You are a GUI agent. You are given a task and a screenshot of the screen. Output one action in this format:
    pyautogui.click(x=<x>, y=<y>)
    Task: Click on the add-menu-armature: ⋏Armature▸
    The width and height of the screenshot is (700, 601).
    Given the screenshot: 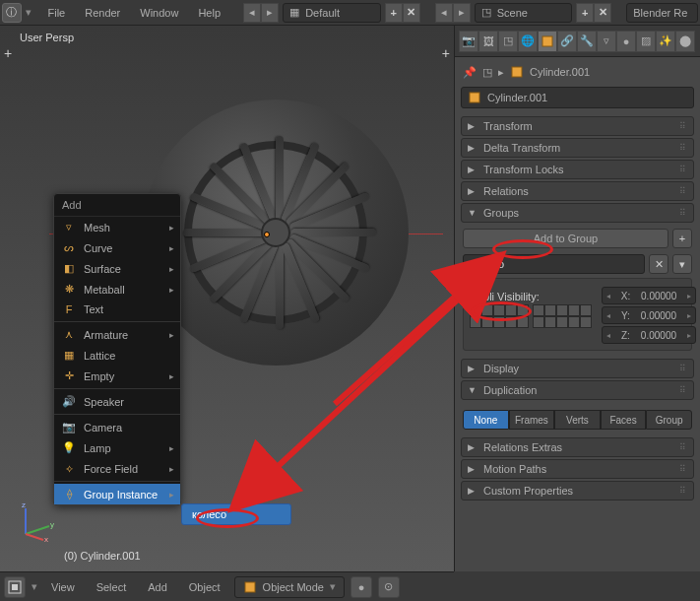 What is the action you would take?
    pyautogui.click(x=117, y=335)
    